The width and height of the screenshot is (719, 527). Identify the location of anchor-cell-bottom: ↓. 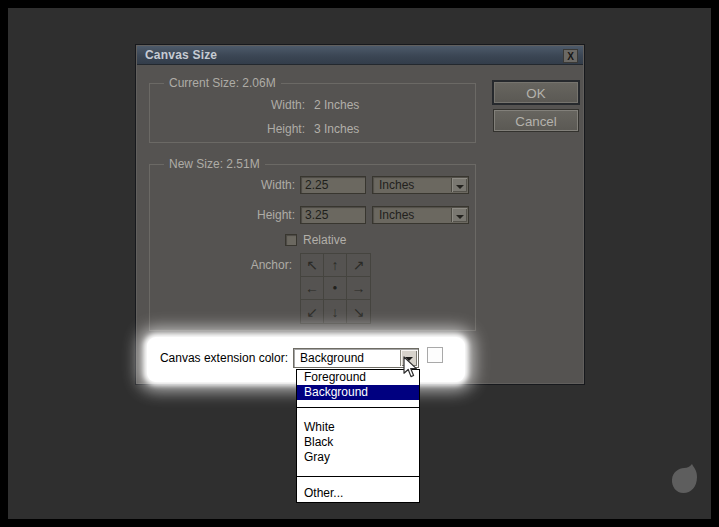
(336, 312).